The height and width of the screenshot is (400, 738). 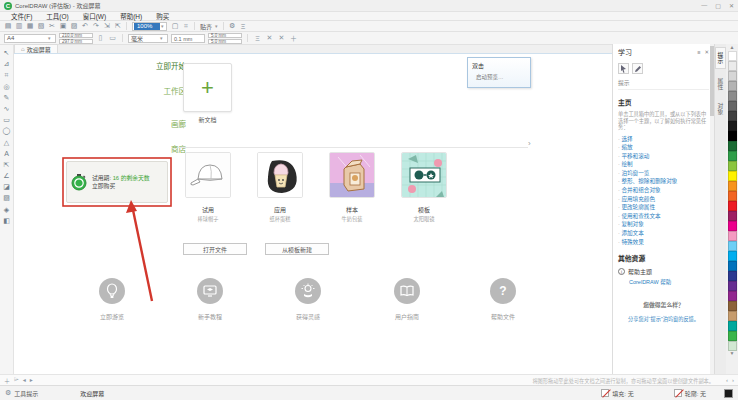 I want to click on new-document-card: +, so click(x=208, y=88).